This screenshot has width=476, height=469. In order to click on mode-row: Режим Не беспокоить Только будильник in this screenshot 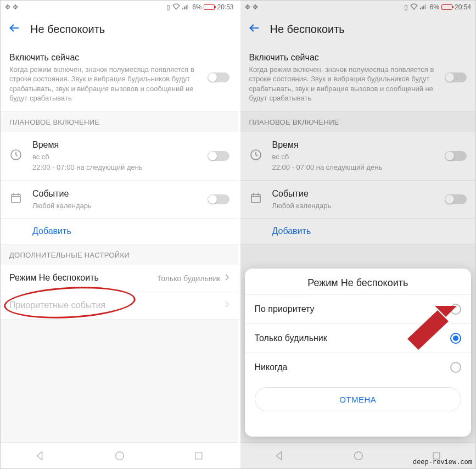, I will do `click(120, 278)`.